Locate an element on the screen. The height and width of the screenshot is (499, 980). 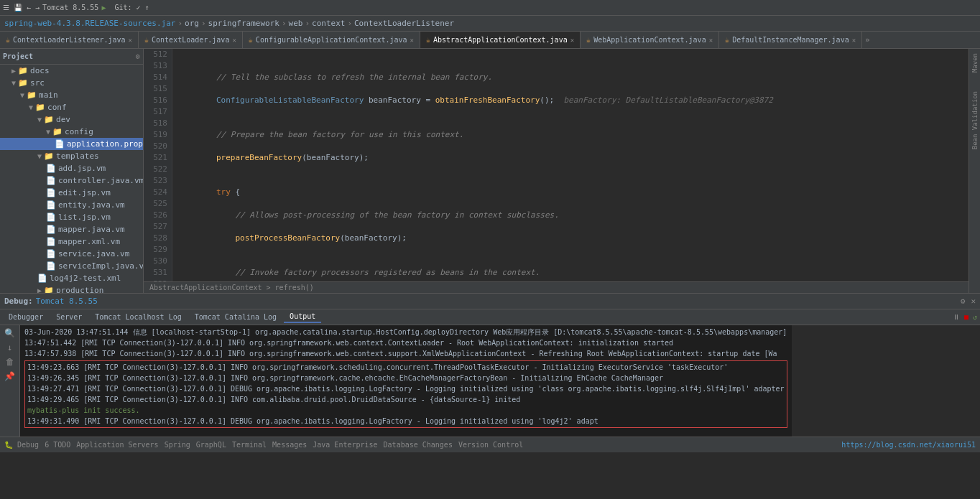
sidebar-item-label: log4j2-test.xml is located at coordinates (85, 279).